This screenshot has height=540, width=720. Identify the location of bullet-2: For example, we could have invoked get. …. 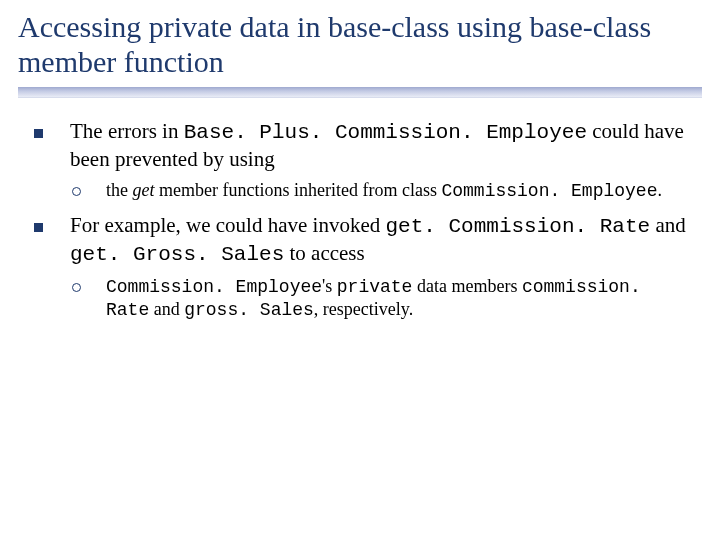
(360, 240).